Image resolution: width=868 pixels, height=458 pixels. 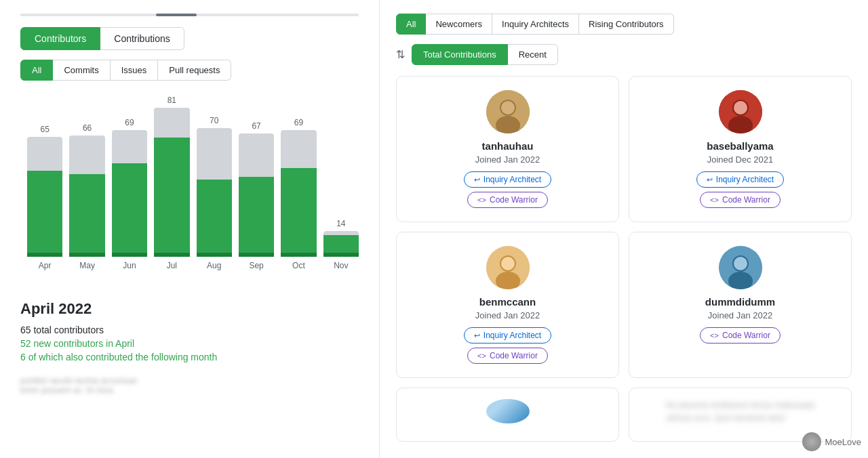 What do you see at coordinates (741, 316) in the screenshot?
I see `contributor-joined-dummdidumm: Joined Jan 2022` at bounding box center [741, 316].